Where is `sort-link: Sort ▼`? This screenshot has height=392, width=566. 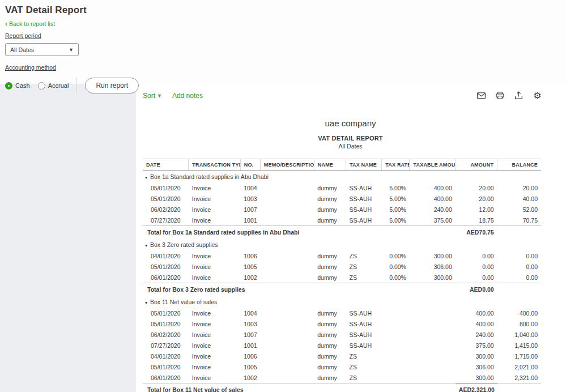
sort-link: Sort ▼ is located at coordinates (152, 96).